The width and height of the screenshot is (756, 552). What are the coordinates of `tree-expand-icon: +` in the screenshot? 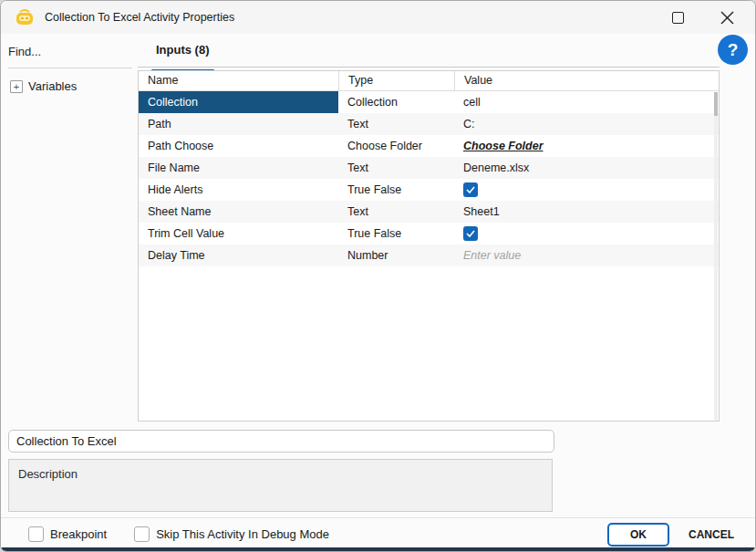 It's located at (16, 87).